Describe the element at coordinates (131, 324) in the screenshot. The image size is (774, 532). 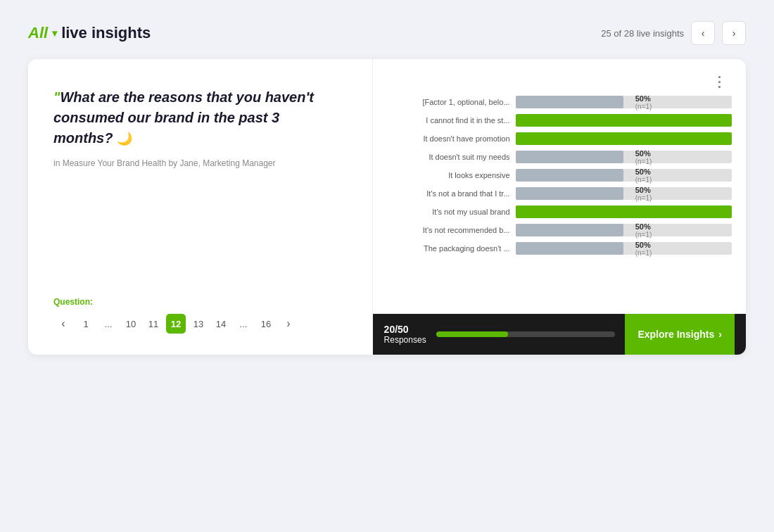
I see `page-10: 10` at that location.